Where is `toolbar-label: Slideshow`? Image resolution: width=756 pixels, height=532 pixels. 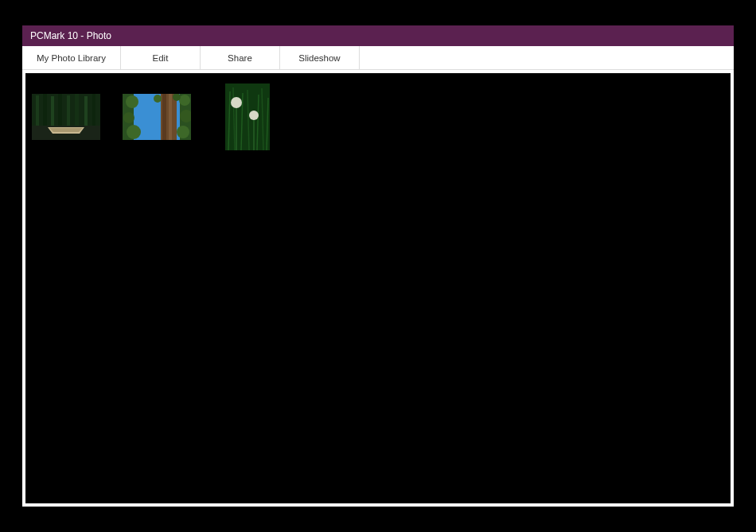
toolbar-label: Slideshow is located at coordinates (319, 58).